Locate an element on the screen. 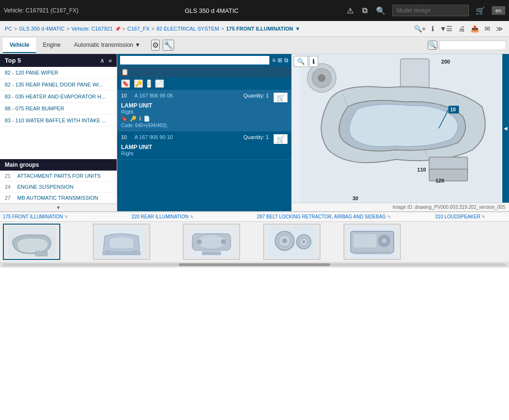 The height and width of the screenshot is (420, 509). breadcrumb-vehicle: Vehicle: C167921 is located at coordinates (92, 29).